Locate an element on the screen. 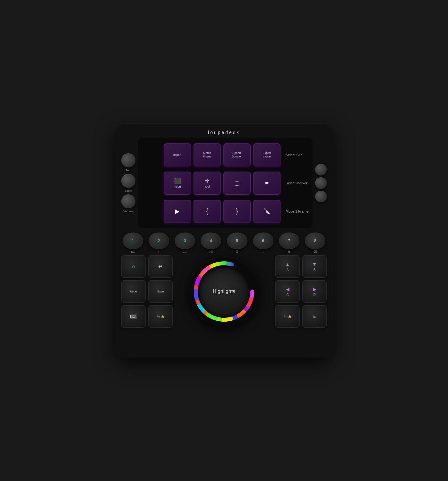  left-action-buttons: ○ ↵ Undo Save ⌨ Fn 🔒 is located at coordinates (147, 291).